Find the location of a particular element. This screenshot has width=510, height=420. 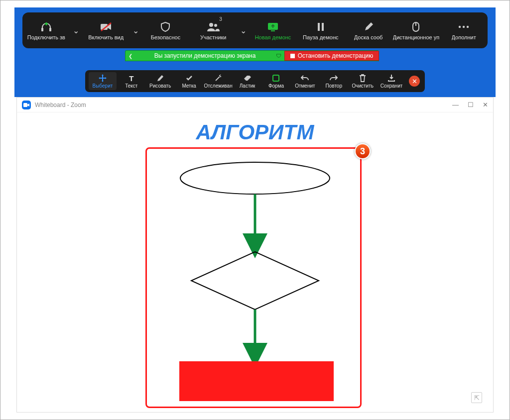

stop-share-label: Остановить демонстрацию is located at coordinates (336, 56).